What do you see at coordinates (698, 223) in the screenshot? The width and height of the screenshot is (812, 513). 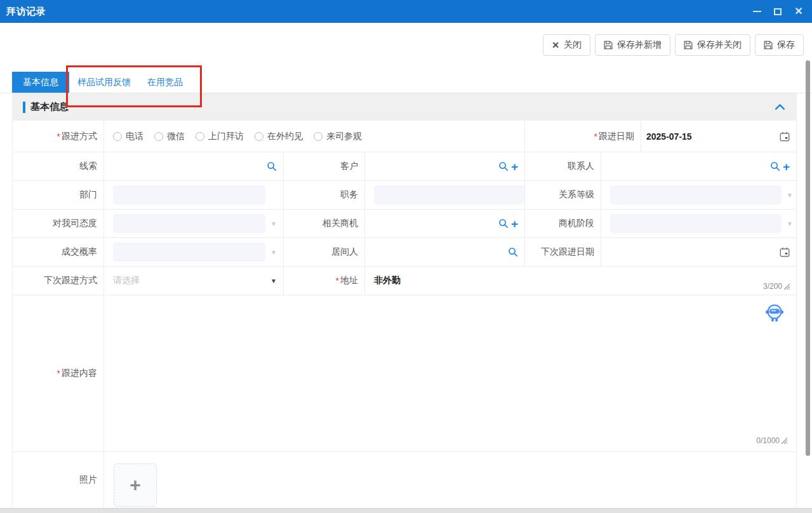 I see `opportunity-stage-field: ▼` at bounding box center [698, 223].